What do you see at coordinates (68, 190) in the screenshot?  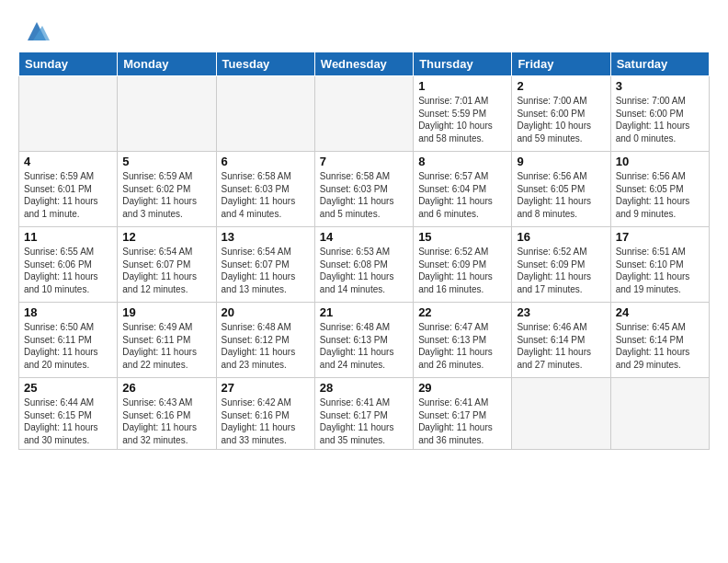 I see `calendar-cell: 4Sunrise: 6:59 AM Sunset: 6:01 PM Daylig…` at bounding box center [68, 190].